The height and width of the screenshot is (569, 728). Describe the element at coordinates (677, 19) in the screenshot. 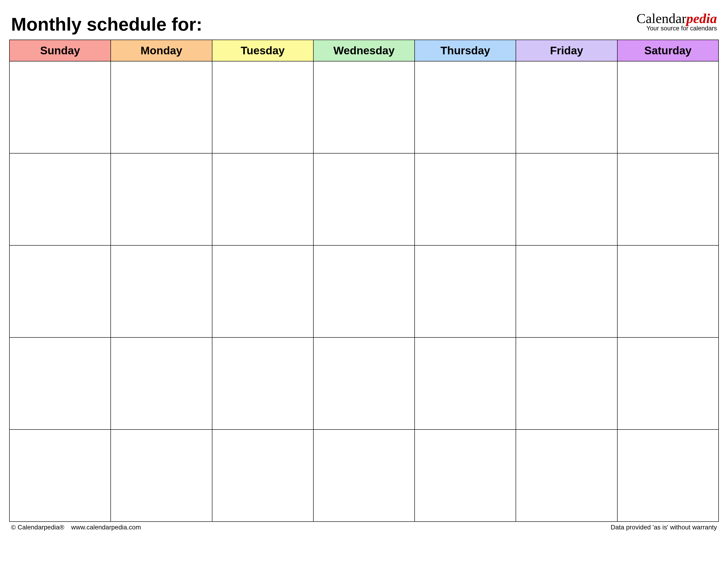

I see `logo-text: Calendarpedia` at that location.